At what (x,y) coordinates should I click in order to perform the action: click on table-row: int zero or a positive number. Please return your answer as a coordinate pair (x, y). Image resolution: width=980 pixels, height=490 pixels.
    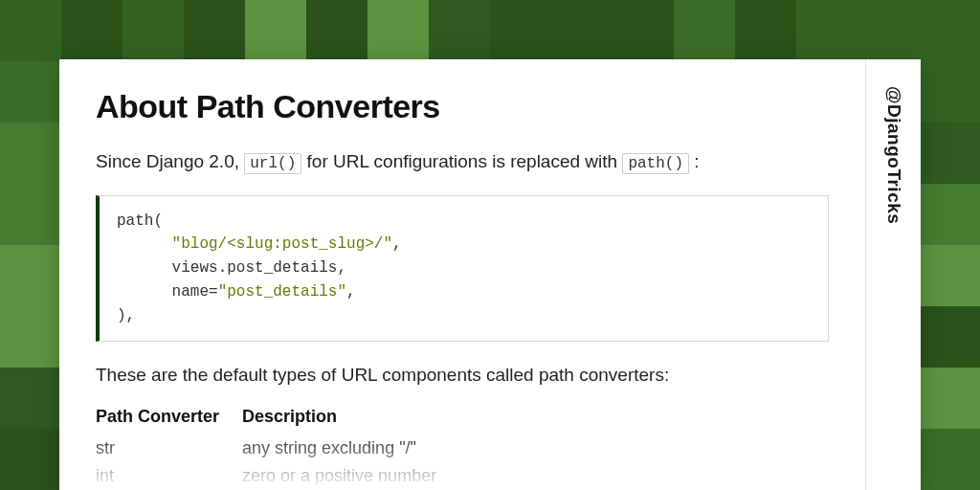
    Looking at the image, I should click on (278, 477).